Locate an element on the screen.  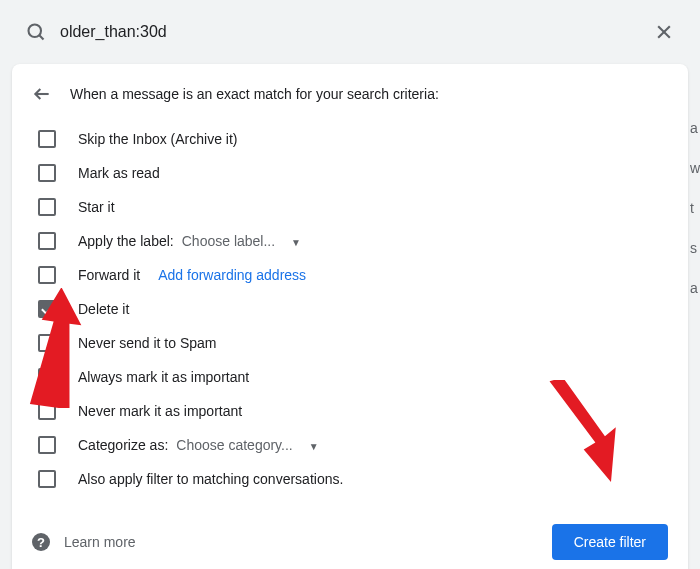
checkbox-never-spam is located at coordinates (47, 343).